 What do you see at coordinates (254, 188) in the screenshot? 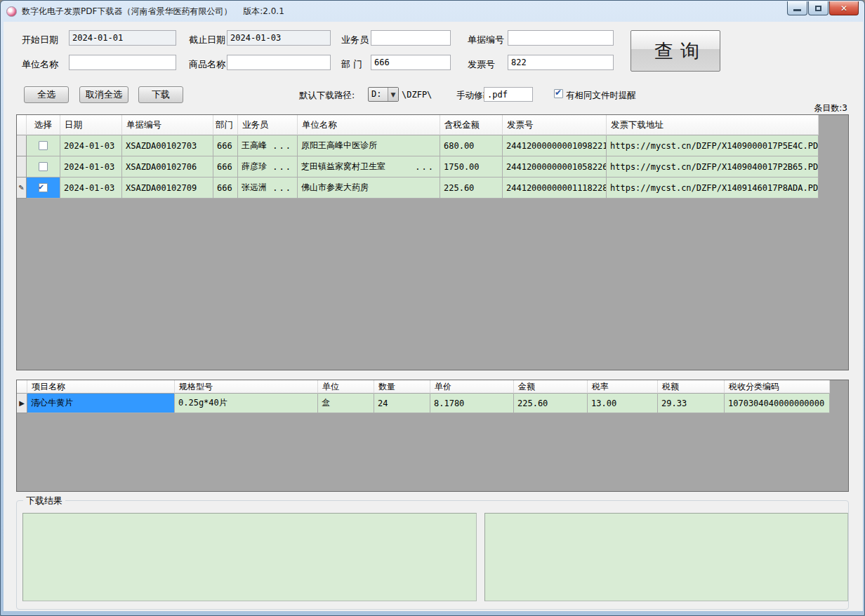
I see `salesman-text: 张远洲` at bounding box center [254, 188].